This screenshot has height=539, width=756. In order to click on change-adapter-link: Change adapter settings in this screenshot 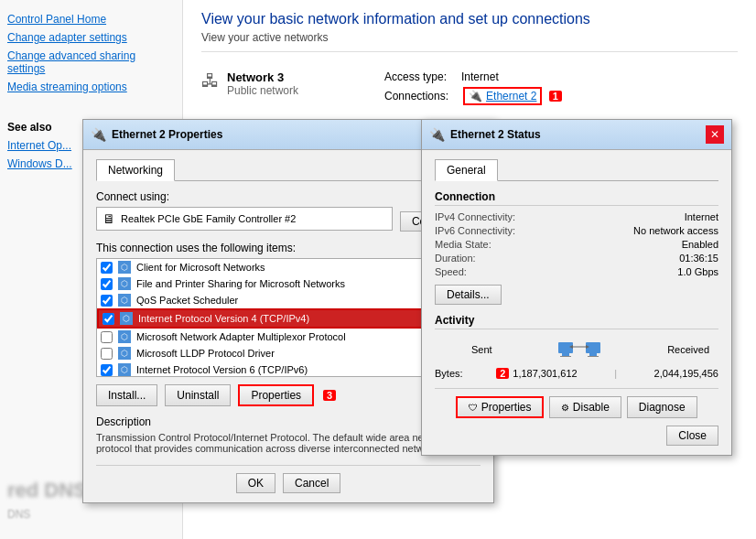, I will do `click(92, 38)`.